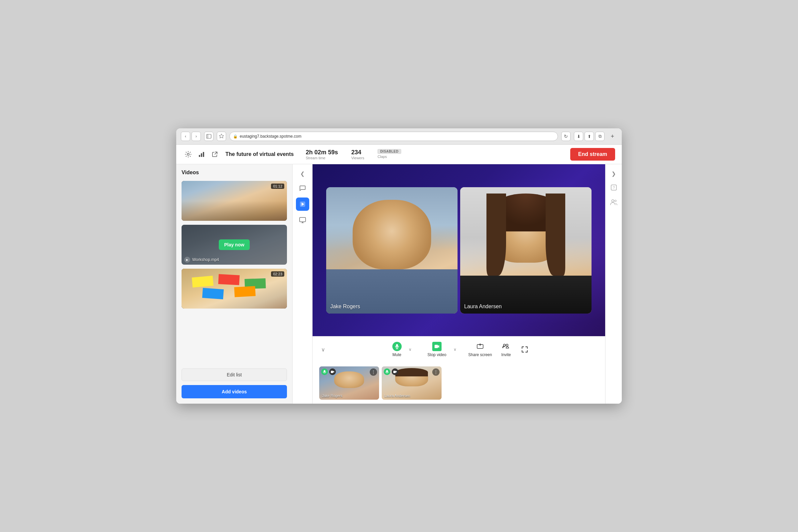  Describe the element at coordinates (614, 174) in the screenshot. I see `right-panel-collapse-button: ❯` at that location.